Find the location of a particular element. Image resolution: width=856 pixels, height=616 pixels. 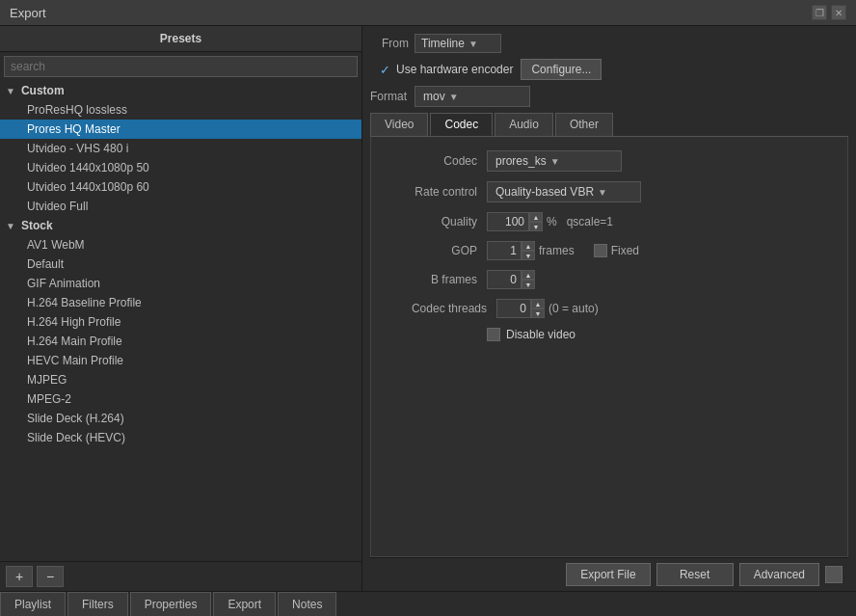

bframes-up-button: ▲ is located at coordinates (528, 275).